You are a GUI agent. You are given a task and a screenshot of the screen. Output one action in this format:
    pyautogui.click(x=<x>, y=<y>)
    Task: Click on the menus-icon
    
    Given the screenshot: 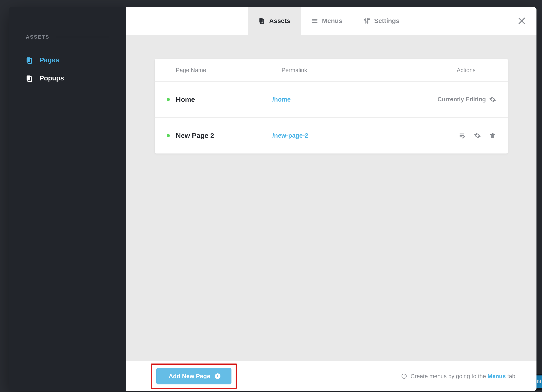 What is the action you would take?
    pyautogui.click(x=314, y=21)
    